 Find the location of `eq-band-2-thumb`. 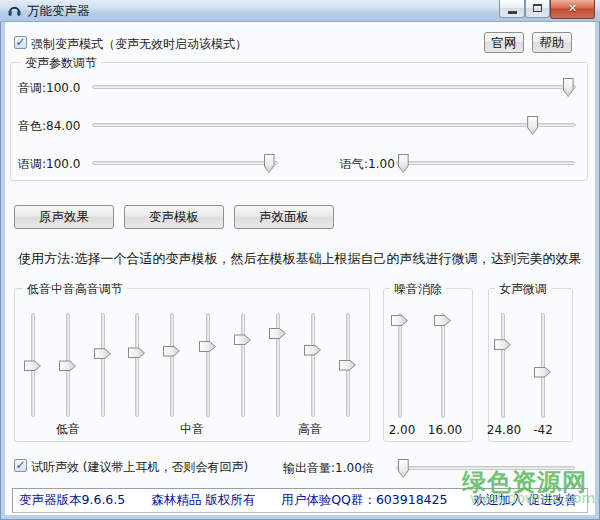

eq-band-2-thumb is located at coordinates (68, 366).